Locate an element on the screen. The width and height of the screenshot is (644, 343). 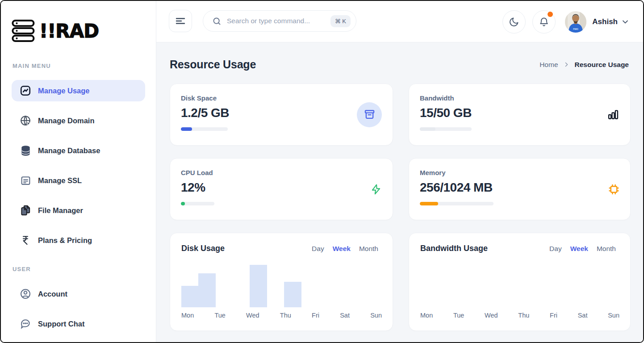
svg-text: PIMO is located at coordinates (576, 29).